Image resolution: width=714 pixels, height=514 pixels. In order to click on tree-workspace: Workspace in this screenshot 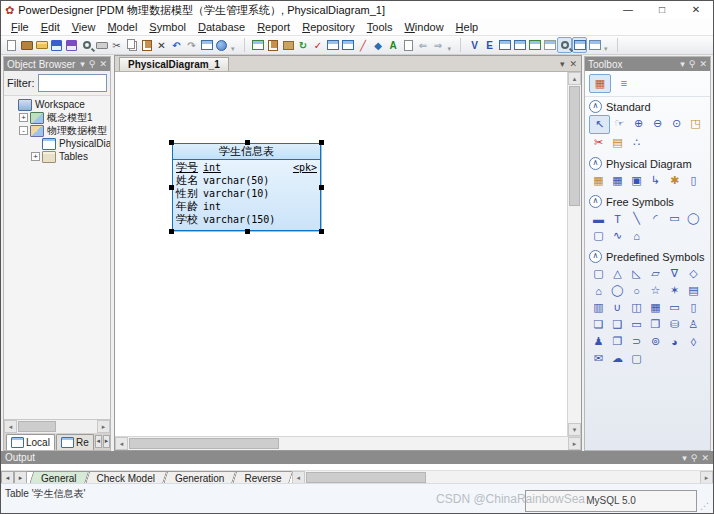, I will do `click(57, 104)`.